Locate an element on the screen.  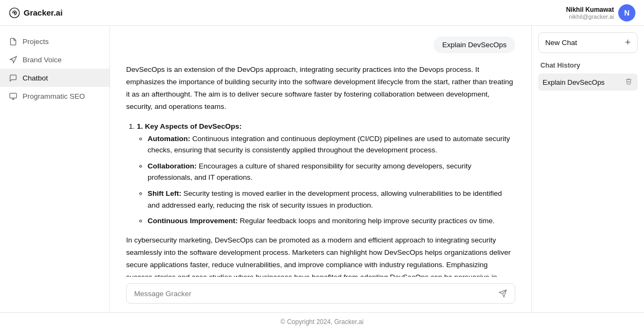
sidebar-label-chatbot: Chatbot is located at coordinates (35, 78).